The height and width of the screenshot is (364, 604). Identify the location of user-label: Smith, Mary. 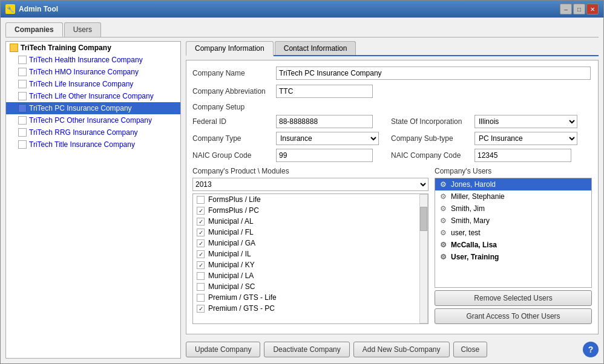
(470, 221).